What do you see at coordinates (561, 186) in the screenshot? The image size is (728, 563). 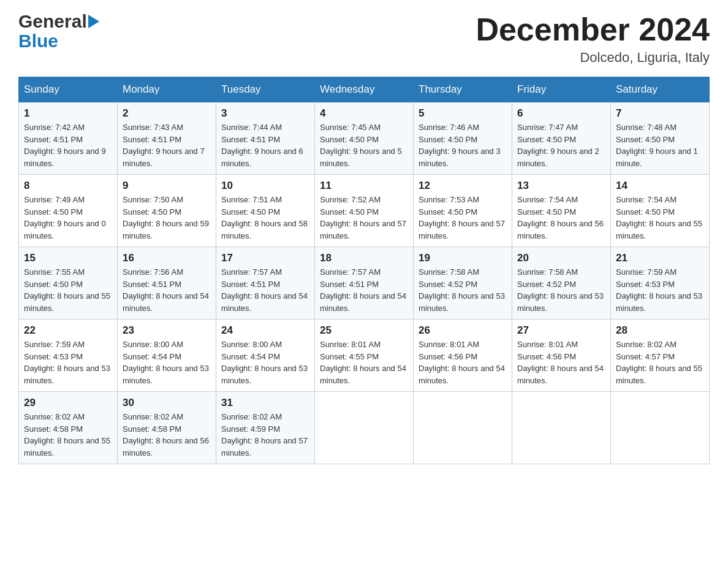 I see `day-number: 13` at bounding box center [561, 186].